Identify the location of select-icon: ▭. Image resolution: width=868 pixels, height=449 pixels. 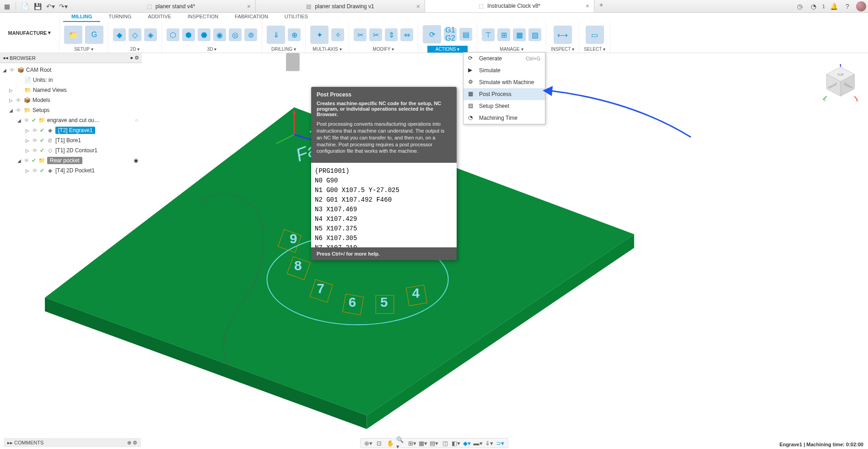
(595, 35).